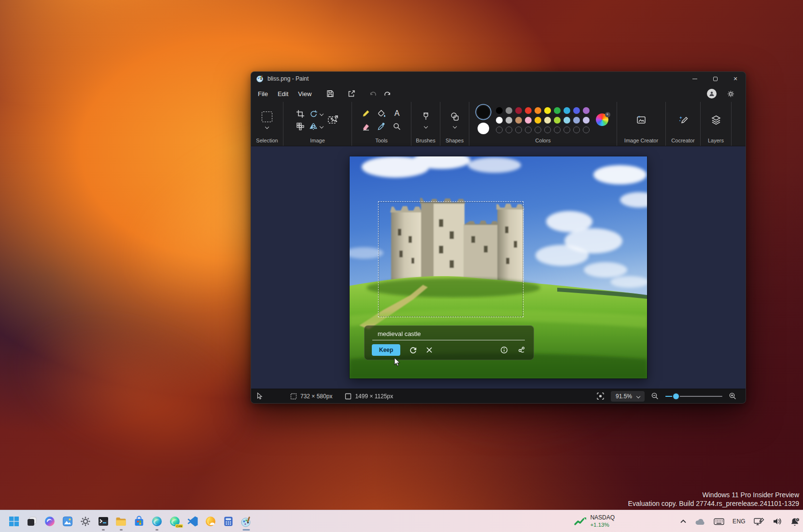 The image size is (803, 532). Describe the element at coordinates (455, 124) in the screenshot. I see `shapes-group: Shapes` at that location.